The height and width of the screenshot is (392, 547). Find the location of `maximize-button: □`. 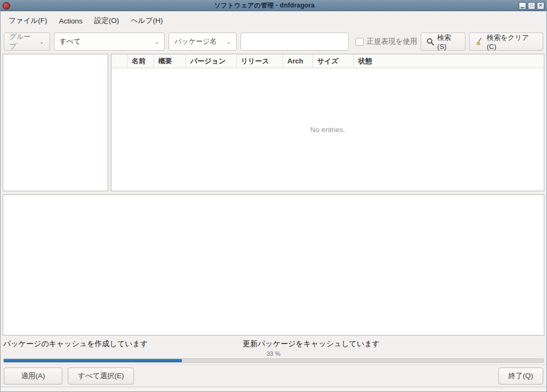

maximize-button: □ is located at coordinates (532, 6).